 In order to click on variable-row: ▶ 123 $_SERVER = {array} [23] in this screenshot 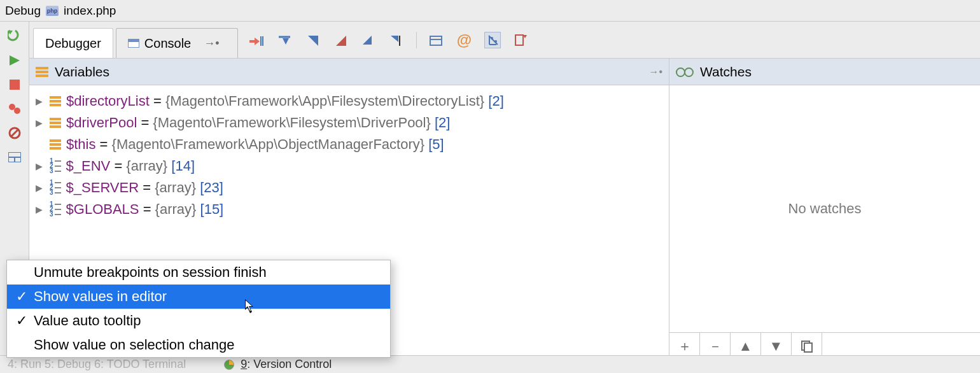, I will do `click(349, 188)`.